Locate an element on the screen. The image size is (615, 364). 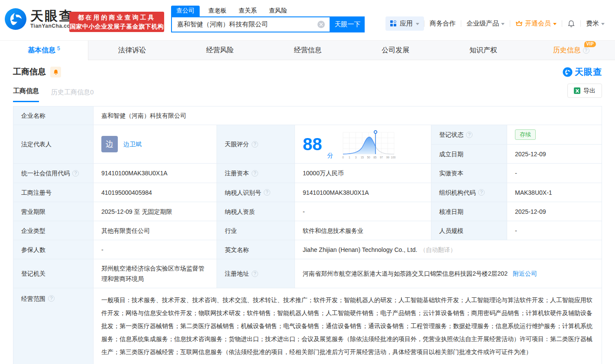
search-input-wrap is located at coordinates (251, 24).